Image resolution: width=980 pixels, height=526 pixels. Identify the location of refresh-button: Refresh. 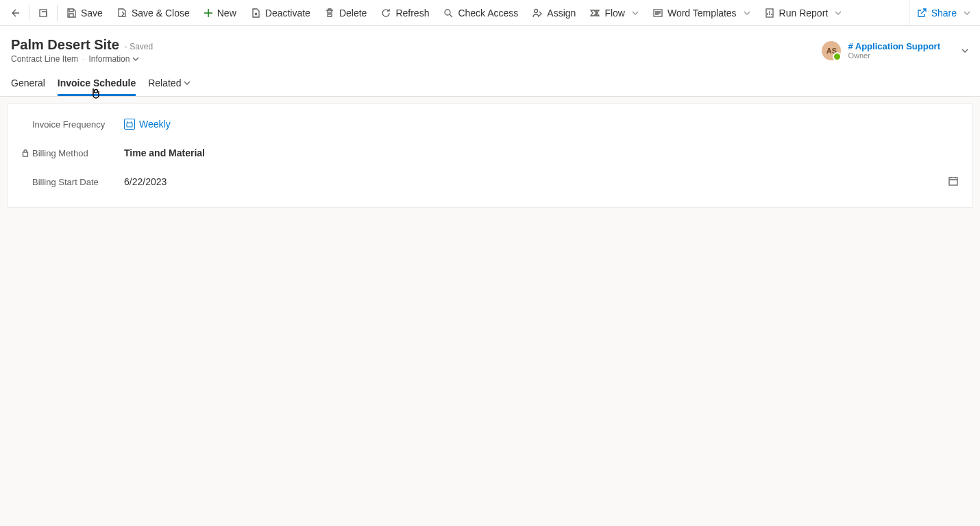
(404, 12).